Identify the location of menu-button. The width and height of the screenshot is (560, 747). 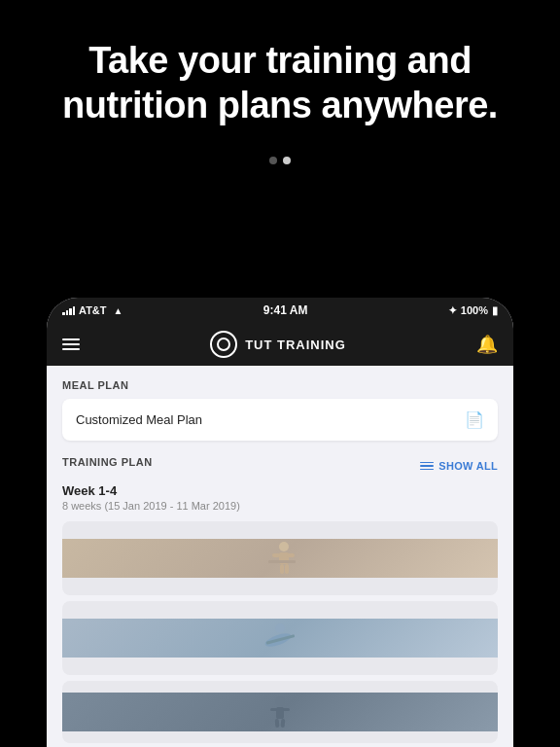
(71, 344).